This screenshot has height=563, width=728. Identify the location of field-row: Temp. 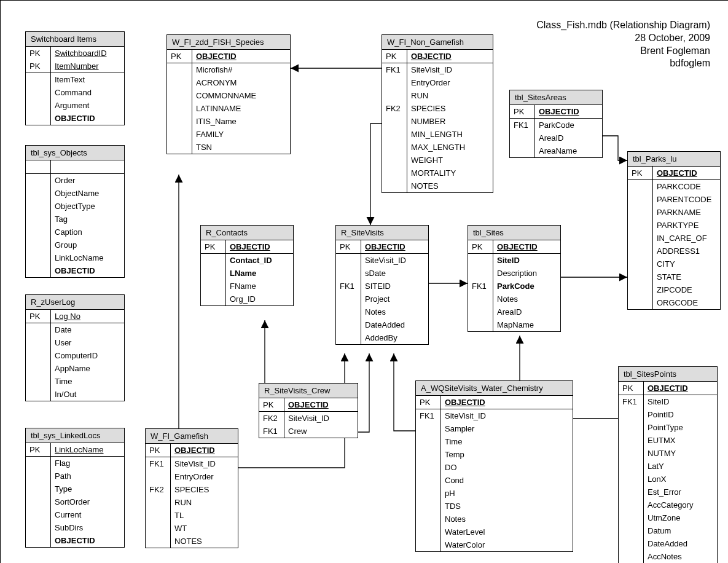
(494, 455).